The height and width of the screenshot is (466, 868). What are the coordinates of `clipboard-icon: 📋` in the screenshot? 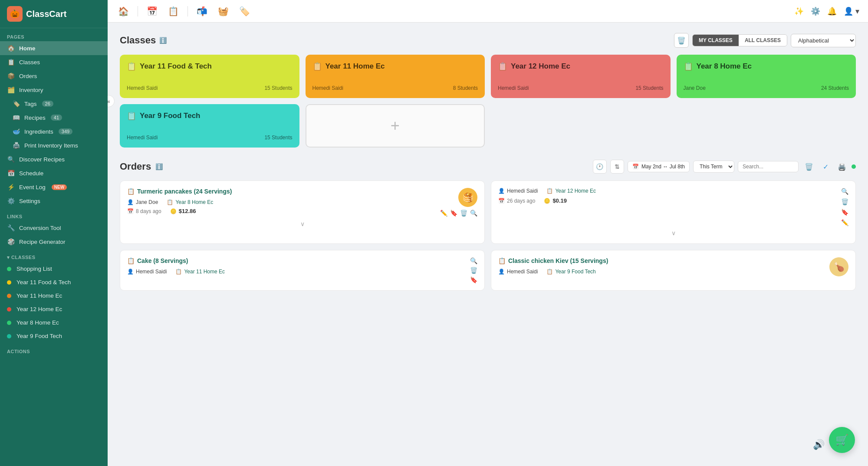 It's located at (174, 11).